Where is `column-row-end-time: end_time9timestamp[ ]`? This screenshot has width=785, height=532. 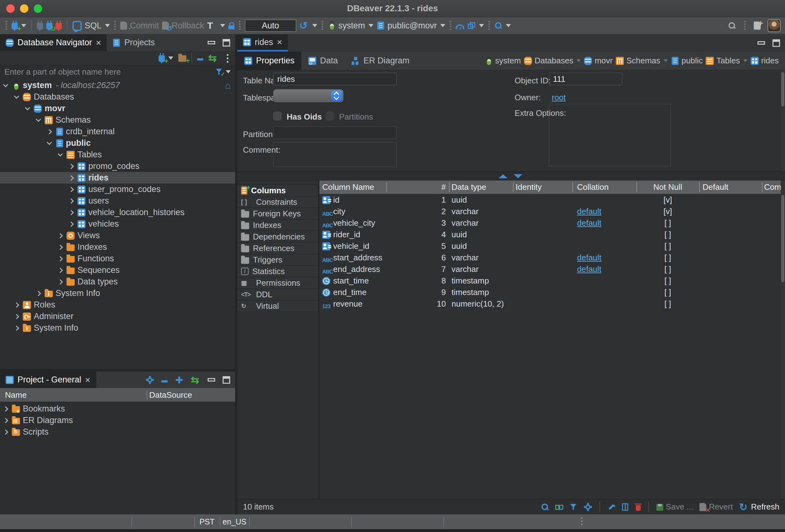 column-row-end-time: end_time9timestamp[ ] is located at coordinates (550, 292).